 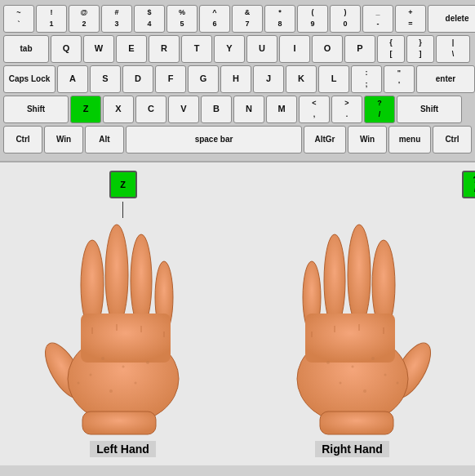 What do you see at coordinates (118, 109) in the screenshot?
I see `key-x: X` at bounding box center [118, 109].